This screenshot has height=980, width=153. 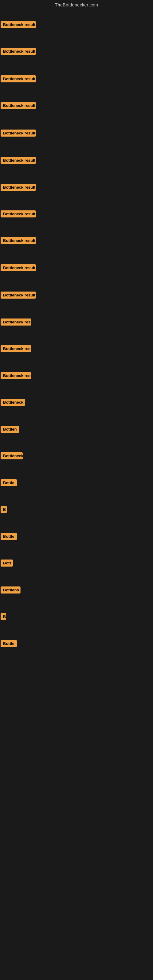 I want to click on bottleneck-badge-21: Bott, so click(x=7, y=563).